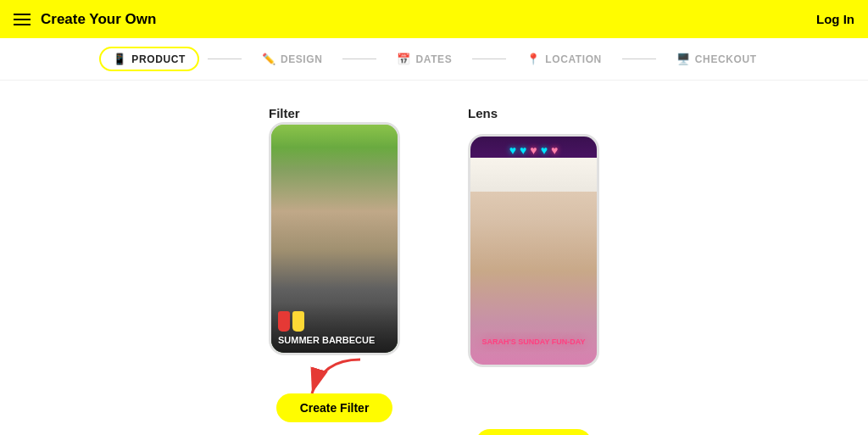  What do you see at coordinates (298, 321) in the screenshot?
I see `mustard-icon` at bounding box center [298, 321].